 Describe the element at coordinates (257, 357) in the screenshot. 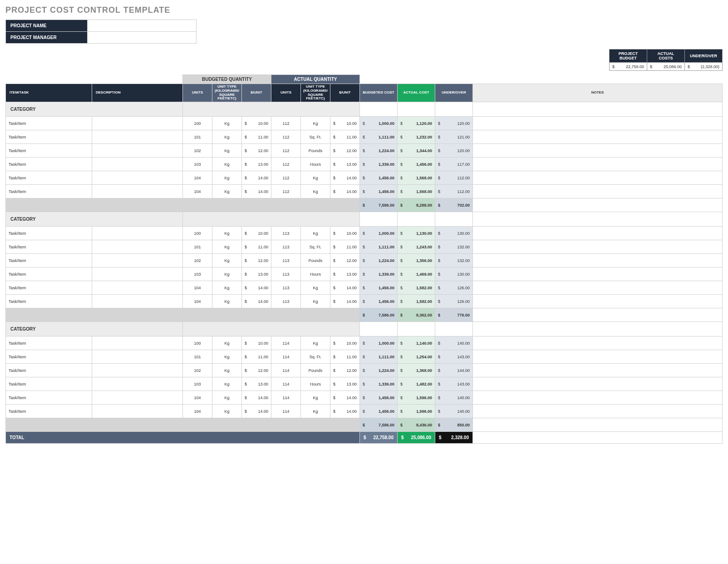

I see `b-punit-cell: $11.00` at that location.